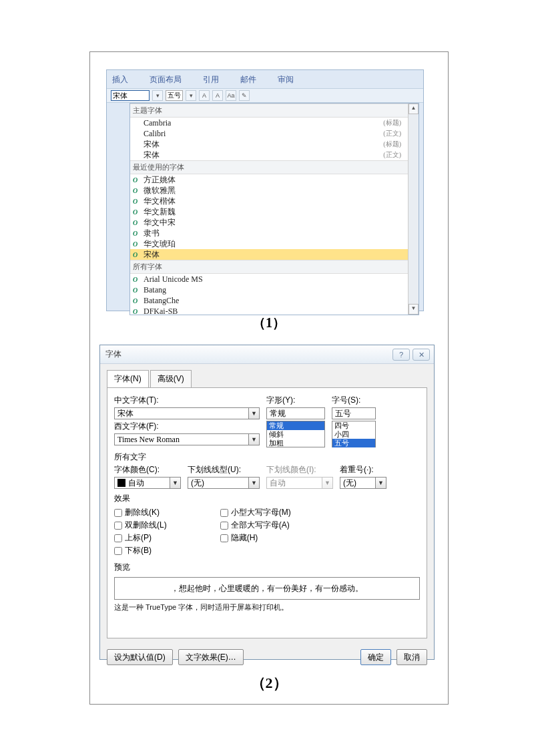  Describe the element at coordinates (392, 144) in the screenshot. I see `font-item-tag: (标题)` at that location.